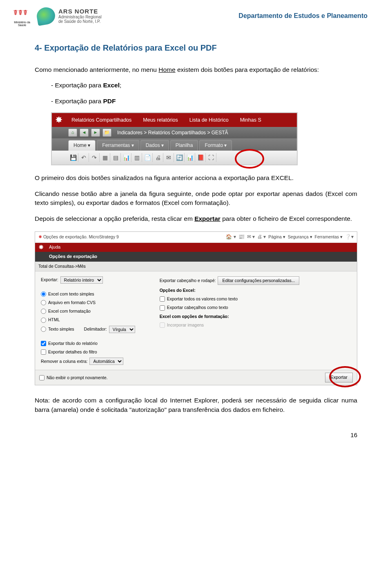 This screenshot has width=392, height=569. Describe the element at coordinates (160, 120) in the screenshot. I see `menu-meus-relatorios: Meus relatórios` at that location.